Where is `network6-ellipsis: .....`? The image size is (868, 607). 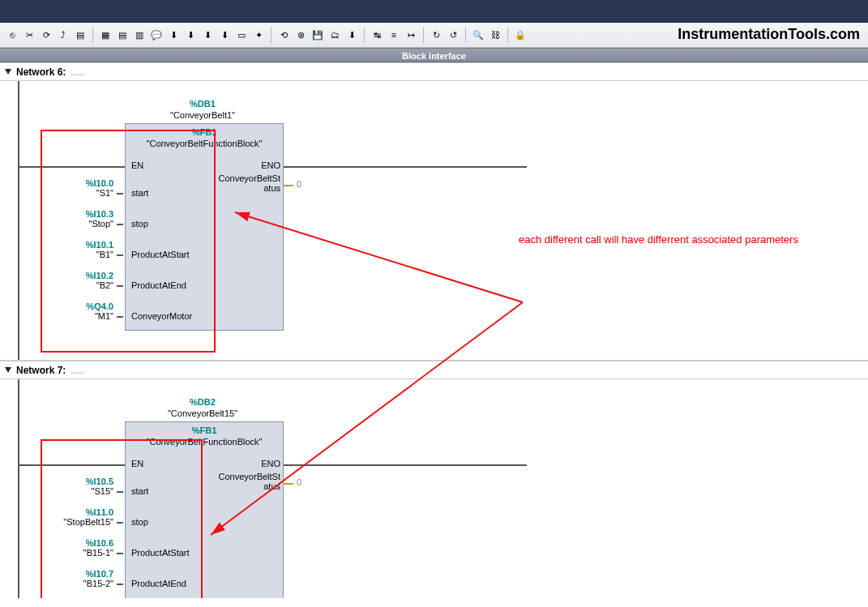
network6-ellipsis: ..... is located at coordinates (78, 72).